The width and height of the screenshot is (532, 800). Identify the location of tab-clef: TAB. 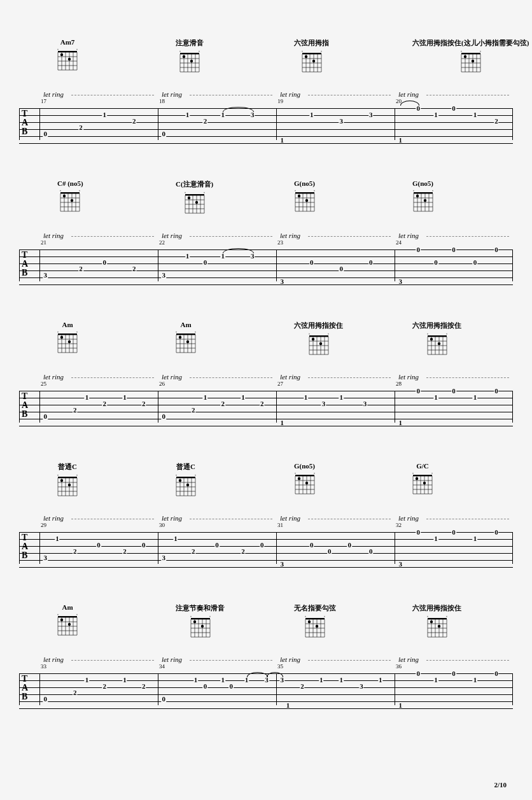
(25, 405).